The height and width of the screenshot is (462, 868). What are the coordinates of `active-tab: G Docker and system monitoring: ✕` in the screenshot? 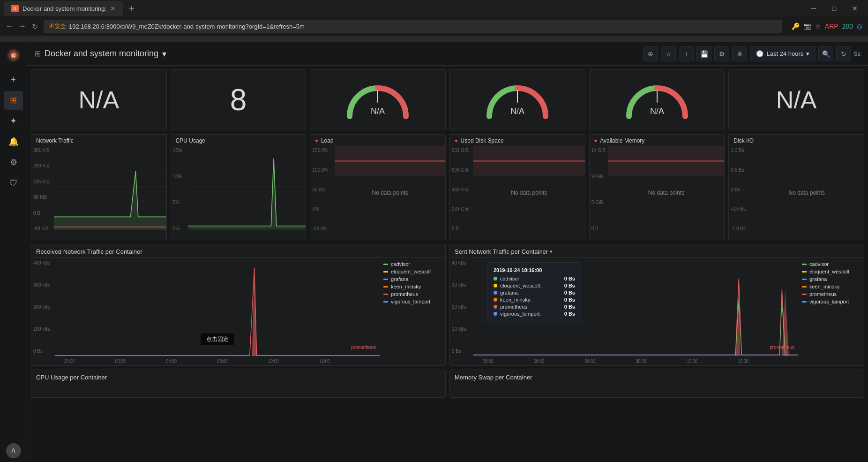 It's located at (64, 8).